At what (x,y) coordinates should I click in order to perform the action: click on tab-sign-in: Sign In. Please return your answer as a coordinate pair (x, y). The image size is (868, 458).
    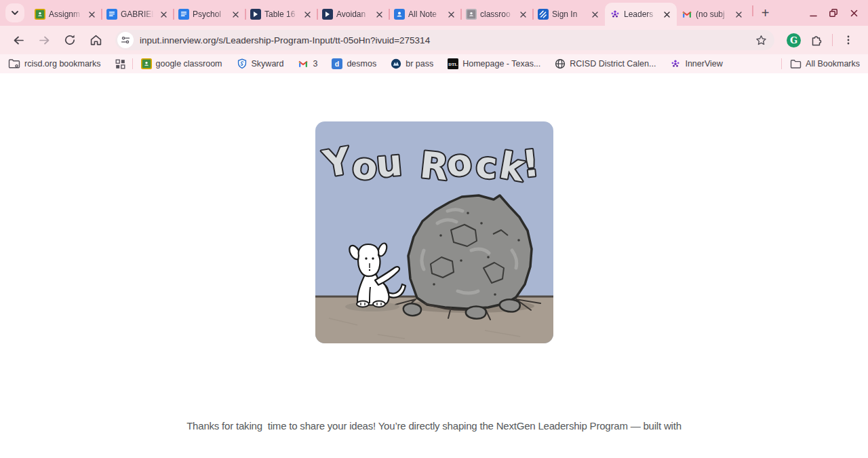
    Looking at the image, I should click on (569, 14).